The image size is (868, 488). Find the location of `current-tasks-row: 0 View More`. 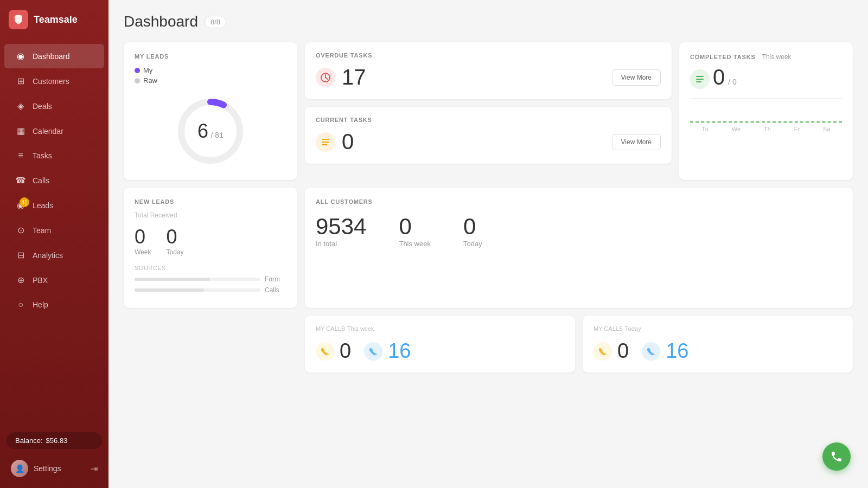

current-tasks-row: 0 View More is located at coordinates (488, 142).